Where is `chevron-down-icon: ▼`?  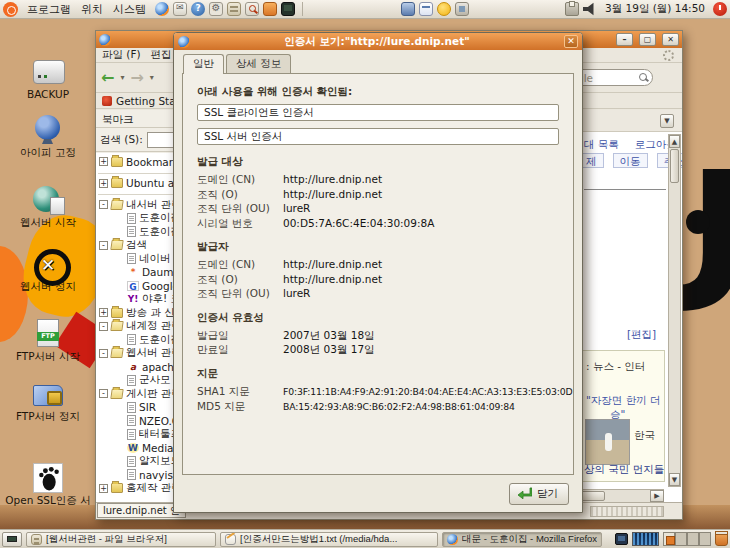
chevron-down-icon: ▼ is located at coordinates (667, 121).